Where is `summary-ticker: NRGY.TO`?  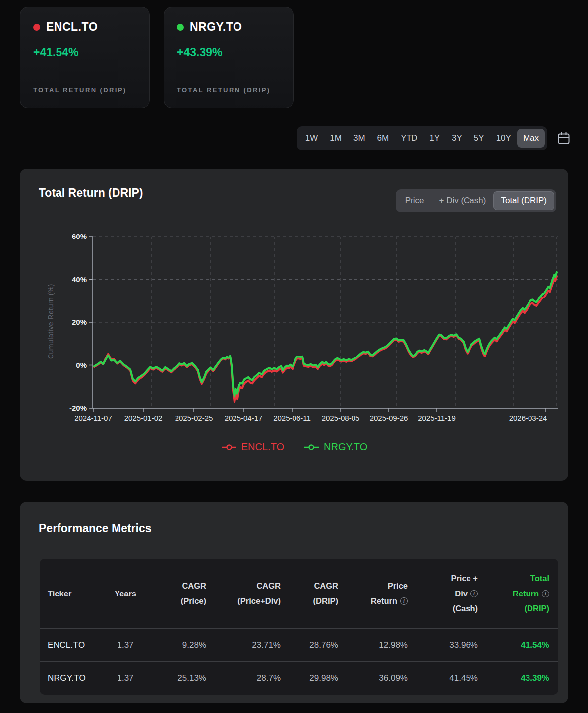 summary-ticker: NRGY.TO is located at coordinates (216, 27).